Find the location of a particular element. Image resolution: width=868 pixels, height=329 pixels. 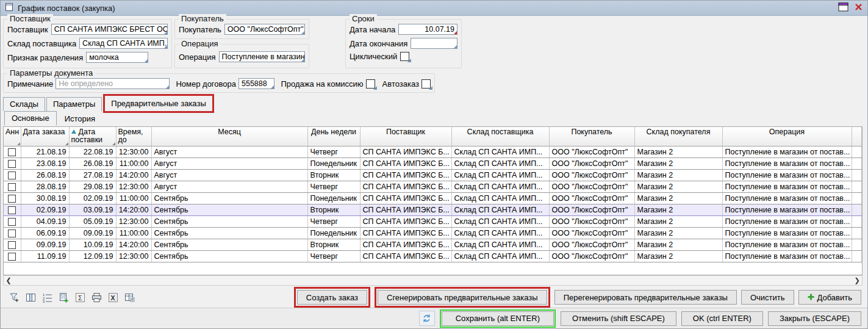

scroll-right-arrow-icon: ❯ is located at coordinates (857, 281).